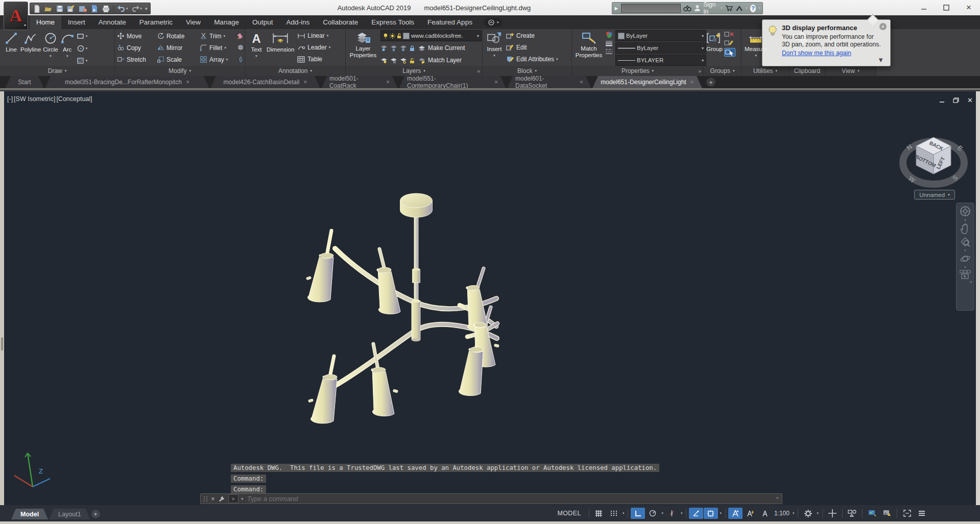 This screenshot has width=980, height=524. I want to click on move-button: Move, so click(137, 36).